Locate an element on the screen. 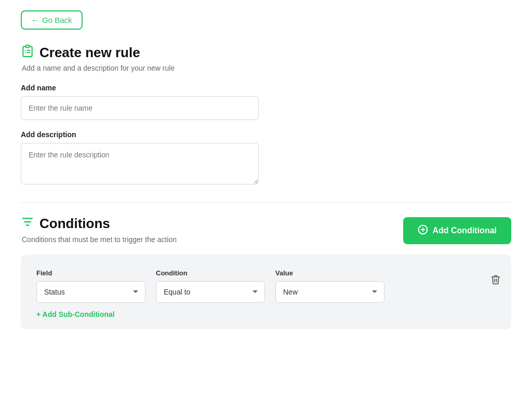  trash-icon is located at coordinates (496, 281).